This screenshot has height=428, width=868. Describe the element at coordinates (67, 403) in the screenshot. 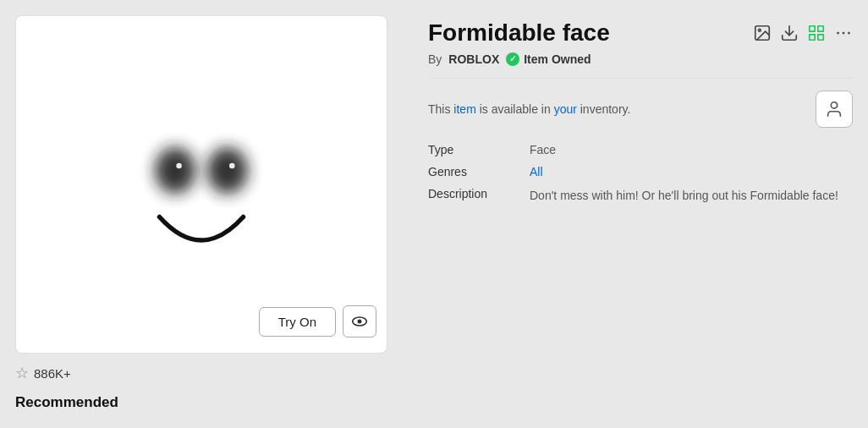

I see `recommended-label: Recommended` at that location.